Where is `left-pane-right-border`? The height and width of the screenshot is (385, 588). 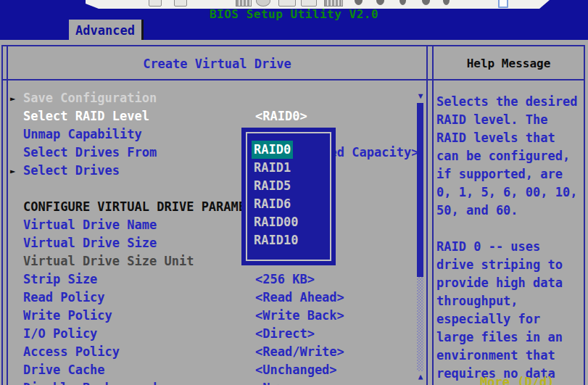 left-pane-right-border is located at coordinates (427, 215).